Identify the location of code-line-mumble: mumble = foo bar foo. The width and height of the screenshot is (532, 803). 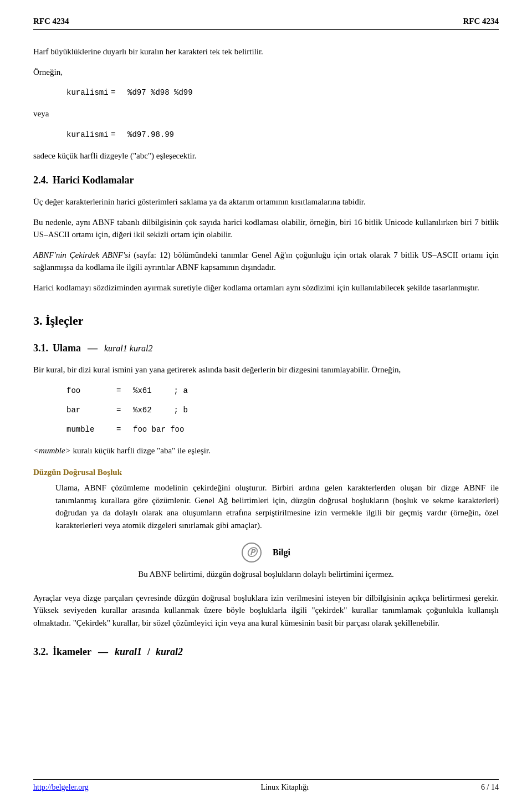
(283, 430).